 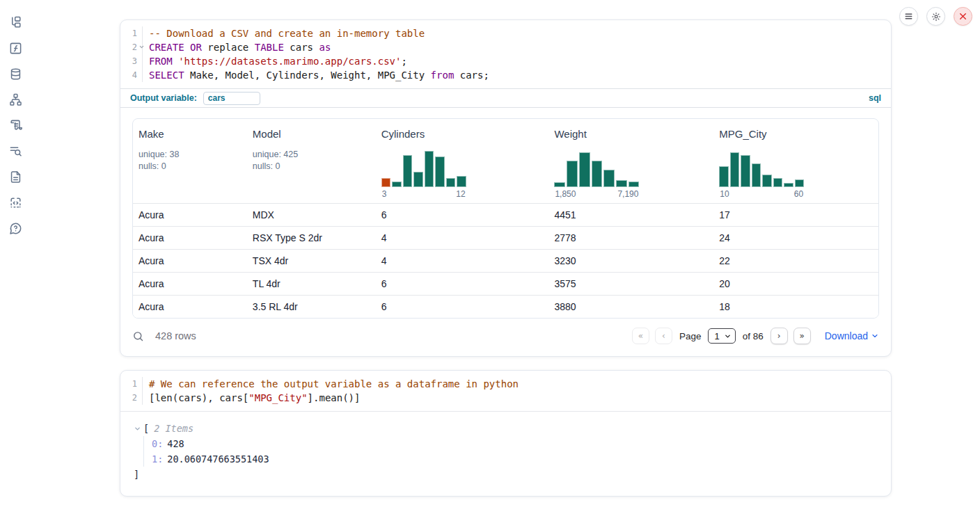 I want to click on tree-entry-value: 428, so click(x=175, y=444).